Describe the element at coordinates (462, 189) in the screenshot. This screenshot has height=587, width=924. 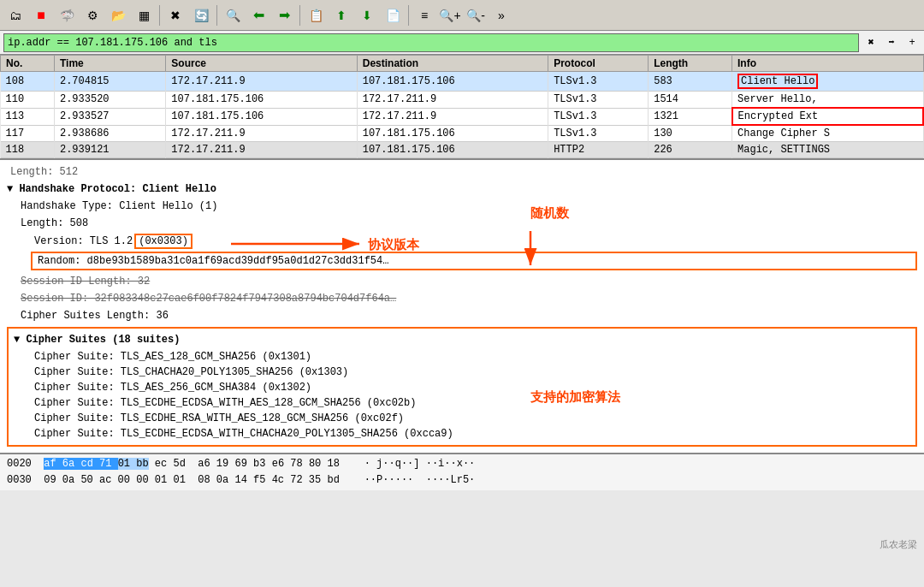
I see `detail-handshake-proto: ▼ Handshake Protocol: Client Hello` at that location.